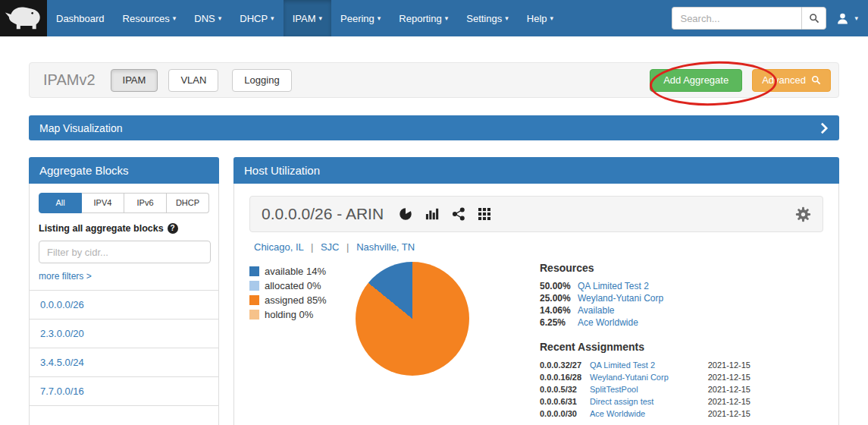 Image resolution: width=868 pixels, height=425 pixels. I want to click on nav-dns: DNS▾, so click(208, 18).